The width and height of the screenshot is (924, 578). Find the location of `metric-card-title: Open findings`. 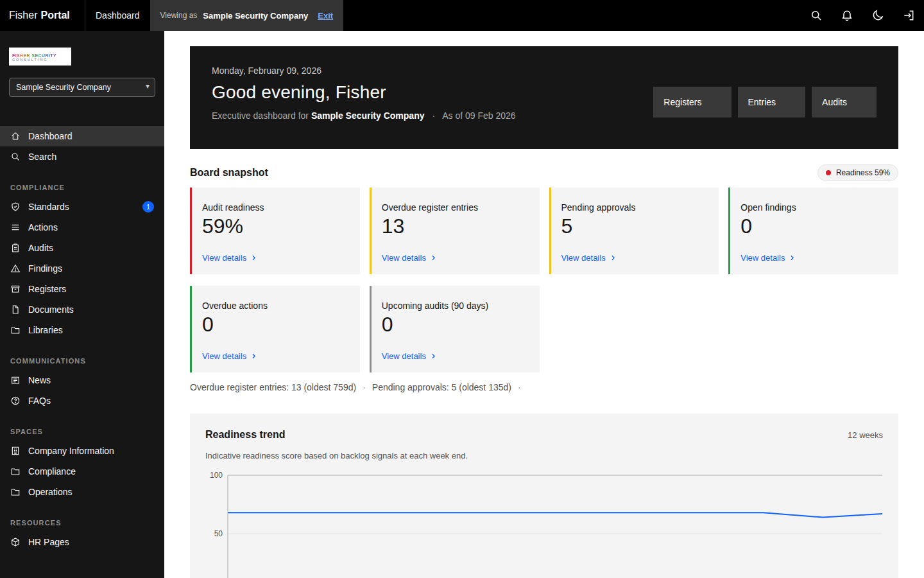

metric-card-title: Open findings is located at coordinates (814, 207).